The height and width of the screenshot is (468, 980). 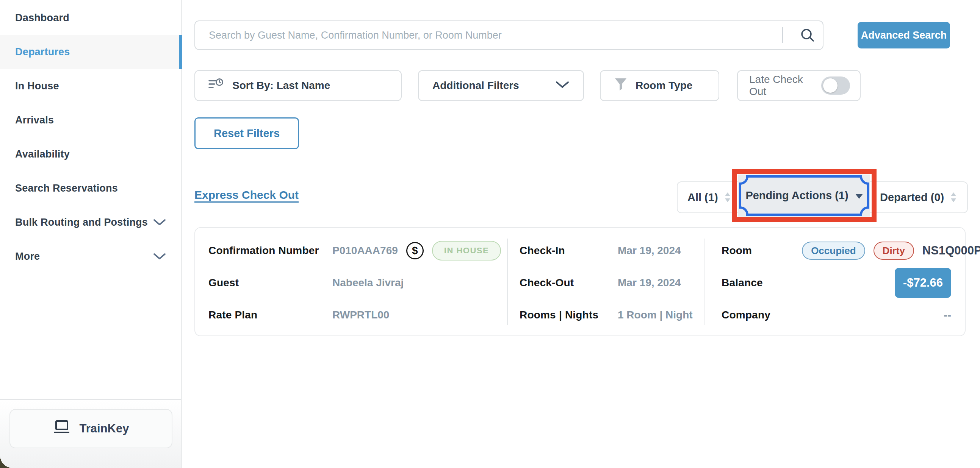 I want to click on sidebar-item-arrivals: Arrivals, so click(x=91, y=120).